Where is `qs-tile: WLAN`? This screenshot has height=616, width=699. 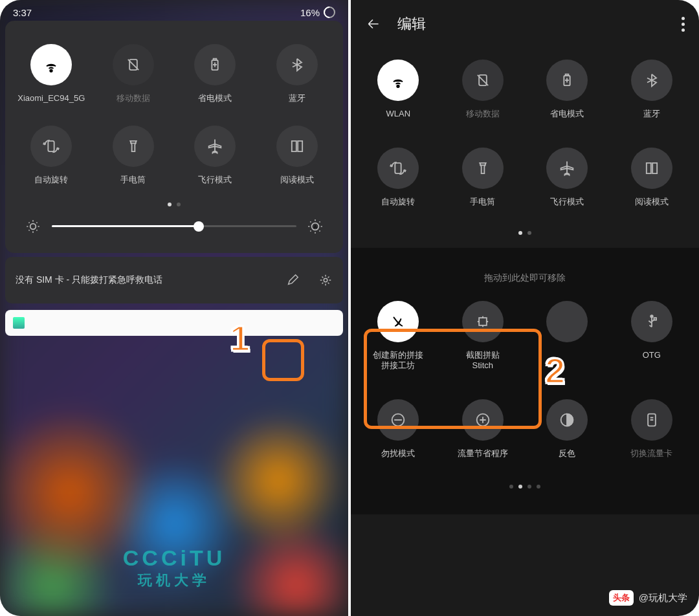
qs-tile: WLAN is located at coordinates (399, 89).